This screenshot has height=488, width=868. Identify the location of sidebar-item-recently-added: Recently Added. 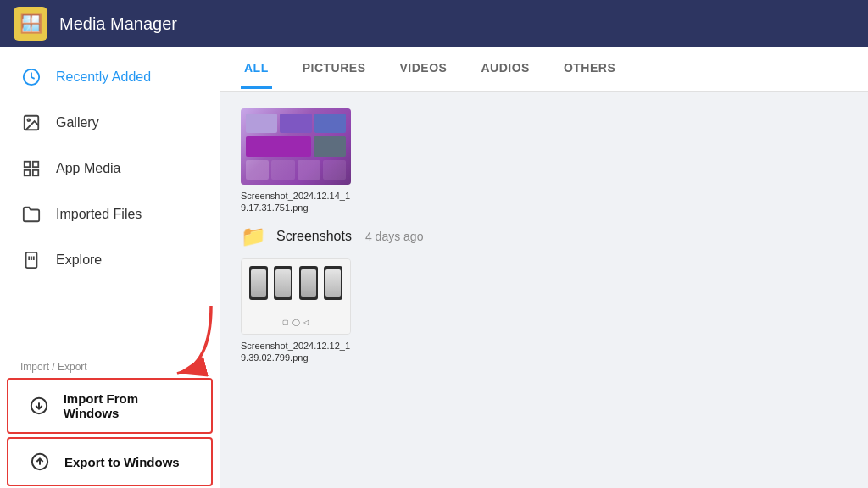
(110, 77).